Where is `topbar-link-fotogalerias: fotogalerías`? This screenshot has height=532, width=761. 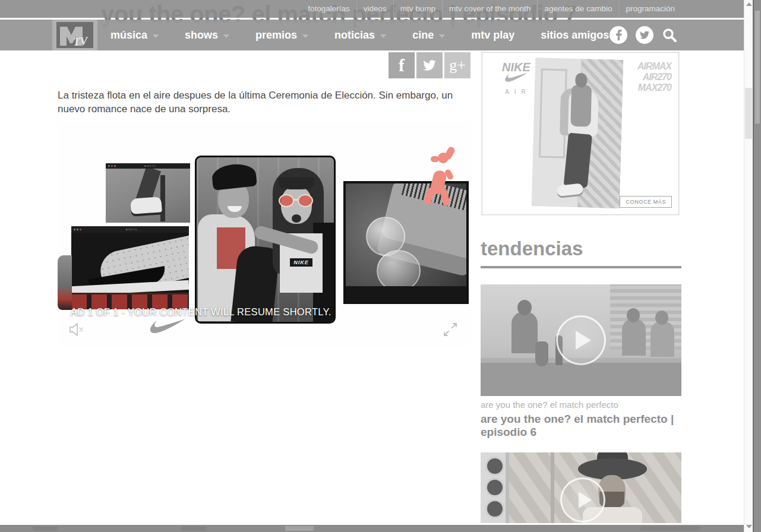 topbar-link-fotogalerias: fotogalerías is located at coordinates (329, 9).